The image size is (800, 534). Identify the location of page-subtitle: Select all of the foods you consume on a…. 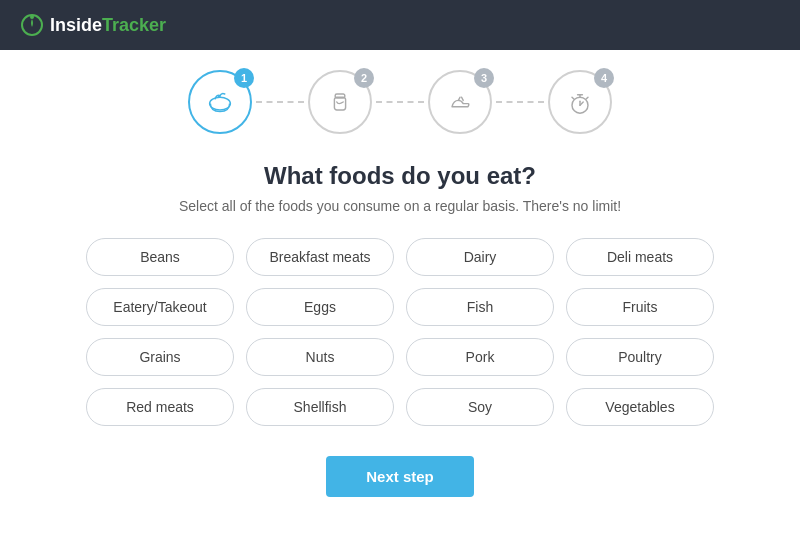
(400, 206).